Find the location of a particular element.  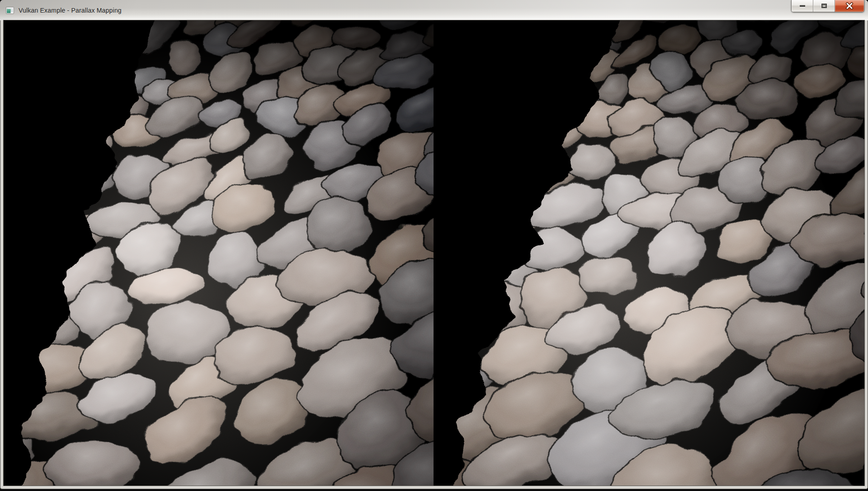

viewport-divider is located at coordinates (434, 253).